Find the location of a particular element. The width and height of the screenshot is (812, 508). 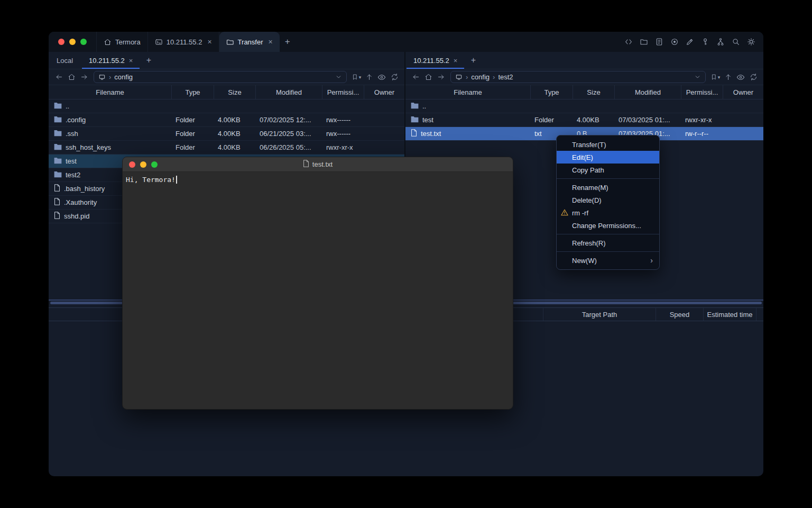

file-row: .ssh Folder 4.00KB 06/21/2025 03:... rwx… is located at coordinates (226, 134).